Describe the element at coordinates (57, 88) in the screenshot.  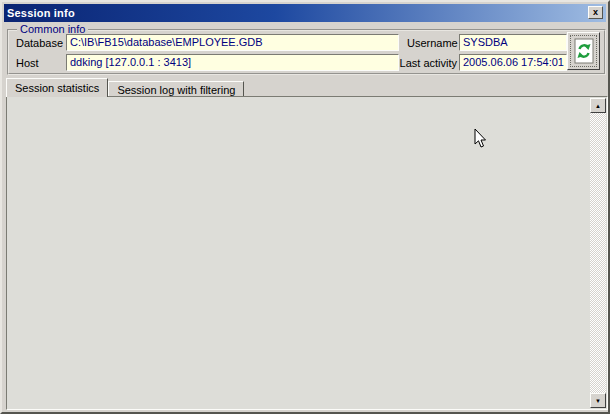
I see `tab-session-statistics: Session statistics` at that location.